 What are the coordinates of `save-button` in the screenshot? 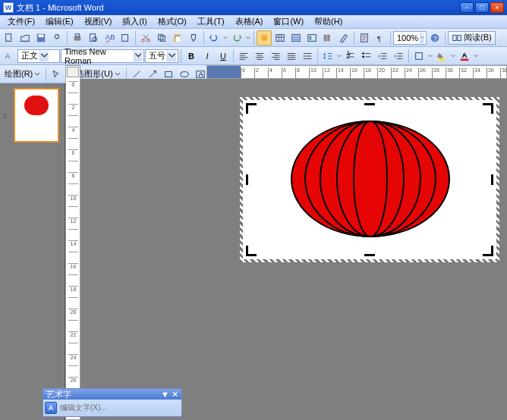 It's located at (41, 38).